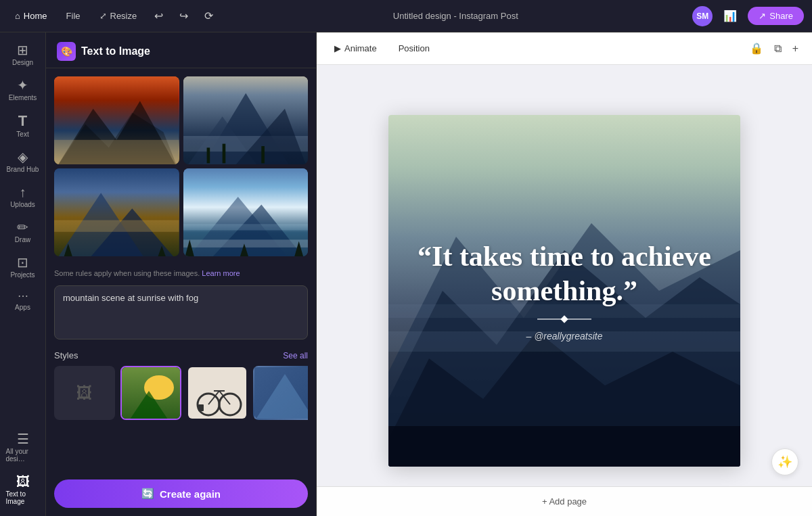 The height and width of the screenshot is (516, 812). I want to click on resize-label: Resize, so click(124, 16).